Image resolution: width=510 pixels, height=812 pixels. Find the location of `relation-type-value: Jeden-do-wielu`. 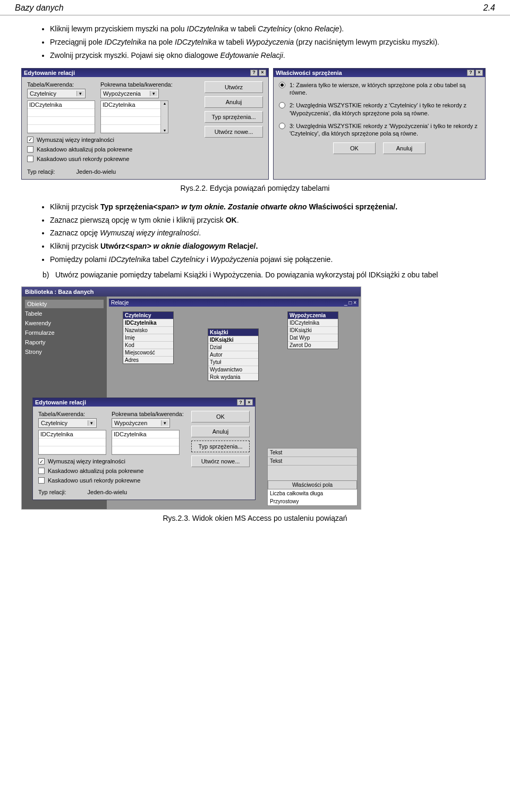

relation-type-value: Jeden-do-wielu is located at coordinates (97, 172).